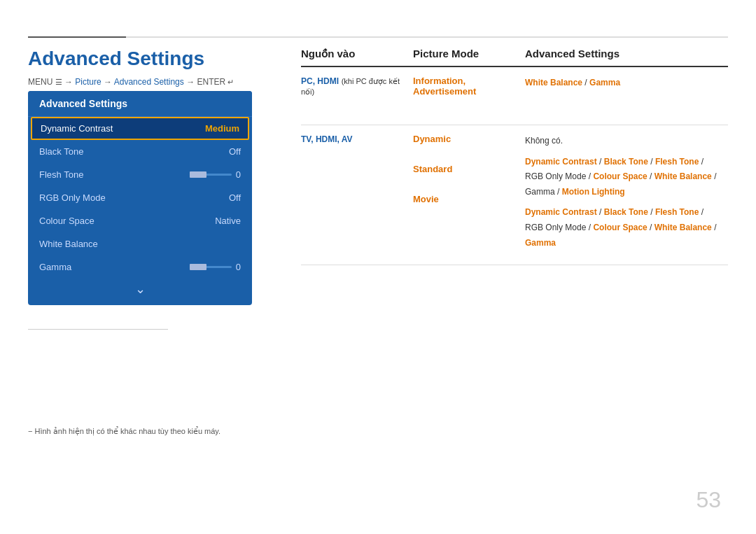 Image resolution: width=756 pixels, height=534 pixels. What do you see at coordinates (626, 96) in the screenshot?
I see `cell-advanced-pc-hdmi: White Balance / Gamma` at bounding box center [626, 96].